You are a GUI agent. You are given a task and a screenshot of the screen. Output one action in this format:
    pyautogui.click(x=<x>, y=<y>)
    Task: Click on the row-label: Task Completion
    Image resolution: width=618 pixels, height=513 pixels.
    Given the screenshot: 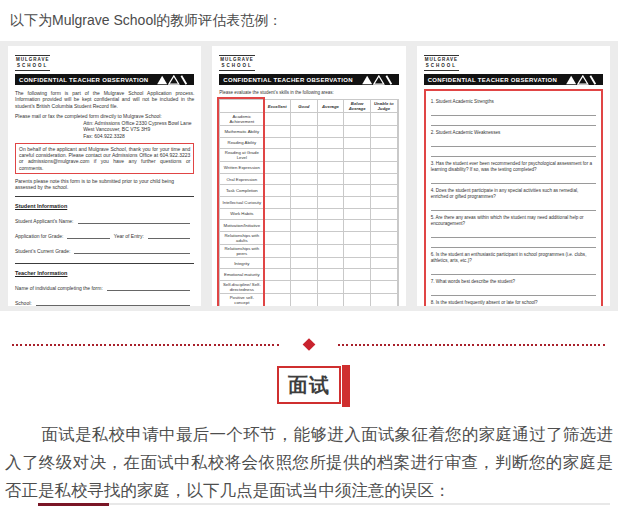 What is the action you would take?
    pyautogui.click(x=242, y=191)
    